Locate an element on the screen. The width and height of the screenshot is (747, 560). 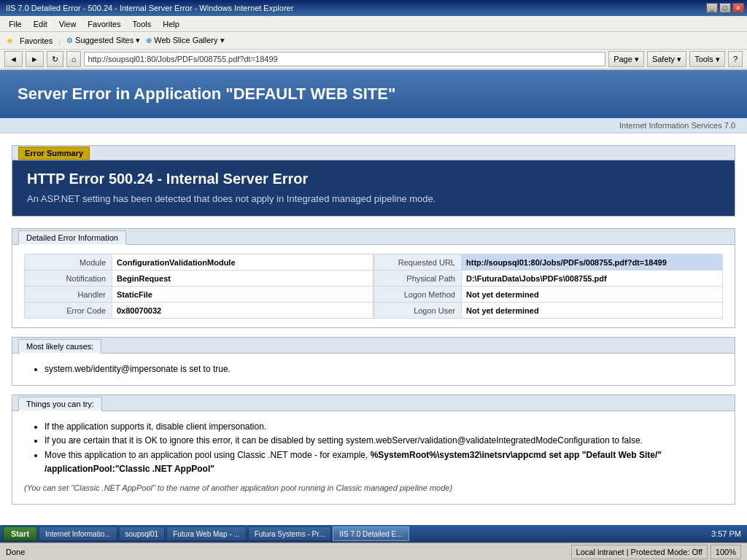
cmd-highlight: %SystemRoot%\system32\inetsrv\appcmd set… is located at coordinates (353, 462).